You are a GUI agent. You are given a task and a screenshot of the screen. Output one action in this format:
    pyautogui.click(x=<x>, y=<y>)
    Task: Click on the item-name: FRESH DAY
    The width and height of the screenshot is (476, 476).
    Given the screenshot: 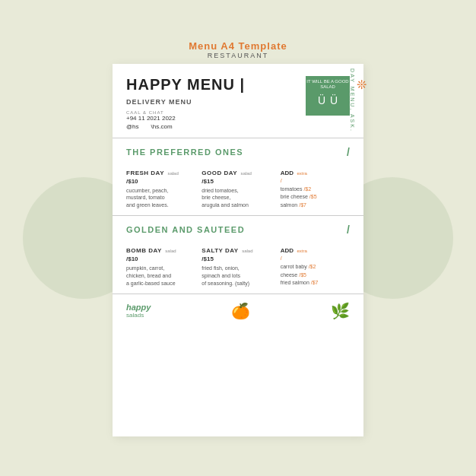 What is the action you would take?
    pyautogui.click(x=145, y=173)
    